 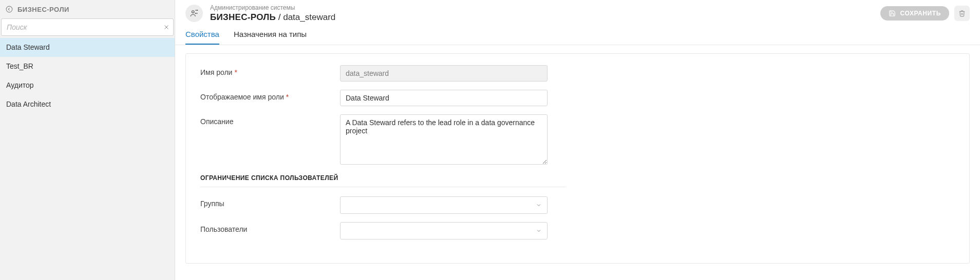 I want to click on label-display-name: Отображаемое имя роли*, so click(x=270, y=95).